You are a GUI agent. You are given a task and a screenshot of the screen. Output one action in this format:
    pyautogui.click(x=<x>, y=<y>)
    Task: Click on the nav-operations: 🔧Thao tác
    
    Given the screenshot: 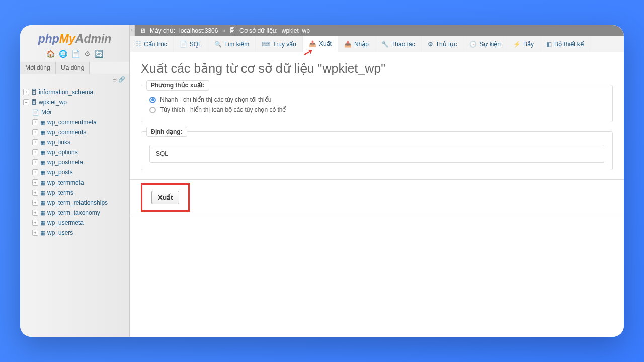 What is the action you would take?
    pyautogui.click(x=398, y=44)
    